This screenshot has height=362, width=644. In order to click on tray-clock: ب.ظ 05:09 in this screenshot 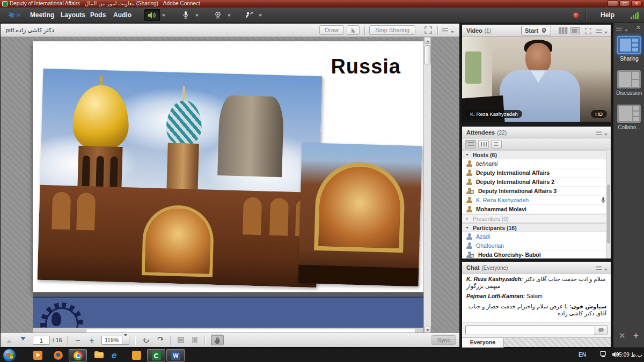, I will do `click(629, 357)`.